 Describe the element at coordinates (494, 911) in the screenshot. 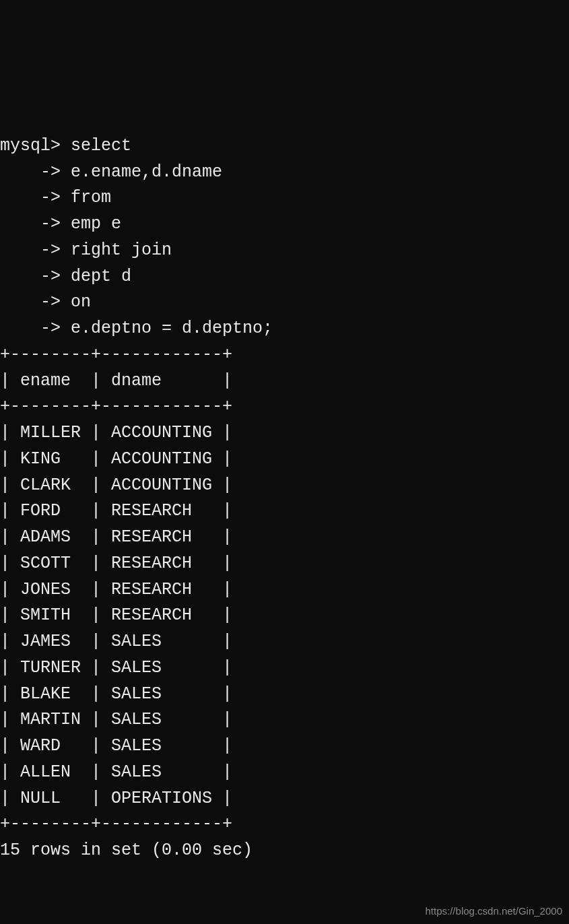

I see `watermark-text: https://blog.csdn.net/Gin_2000` at that location.